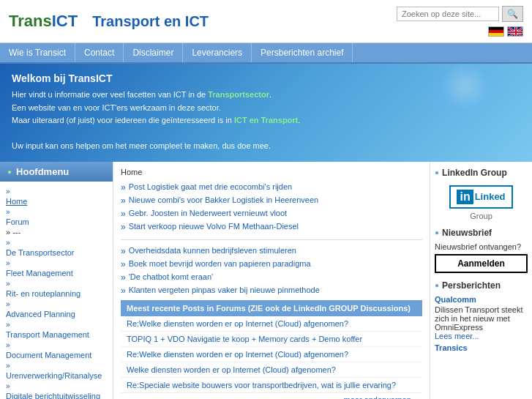  I want to click on sidebar-item-digitale: Digitale berichtuitwisseling, so click(56, 395).